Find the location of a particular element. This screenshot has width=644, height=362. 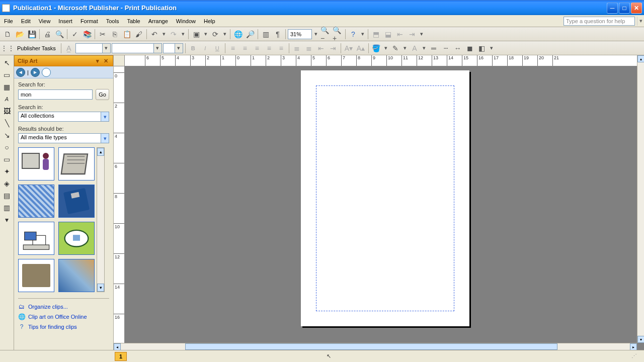

fill-color-icon: 🪣 is located at coordinates (376, 48).